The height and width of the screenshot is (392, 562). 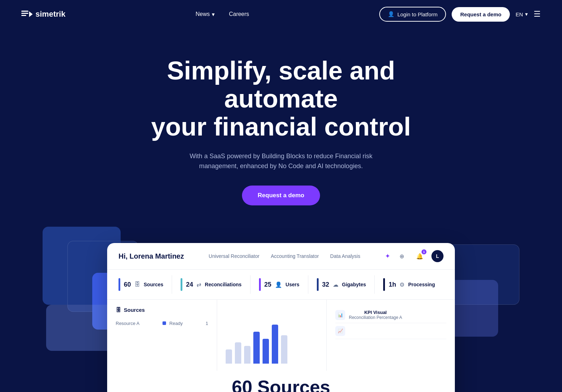 I want to click on sources-panel-title: 🗄 Sources, so click(x=162, y=310).